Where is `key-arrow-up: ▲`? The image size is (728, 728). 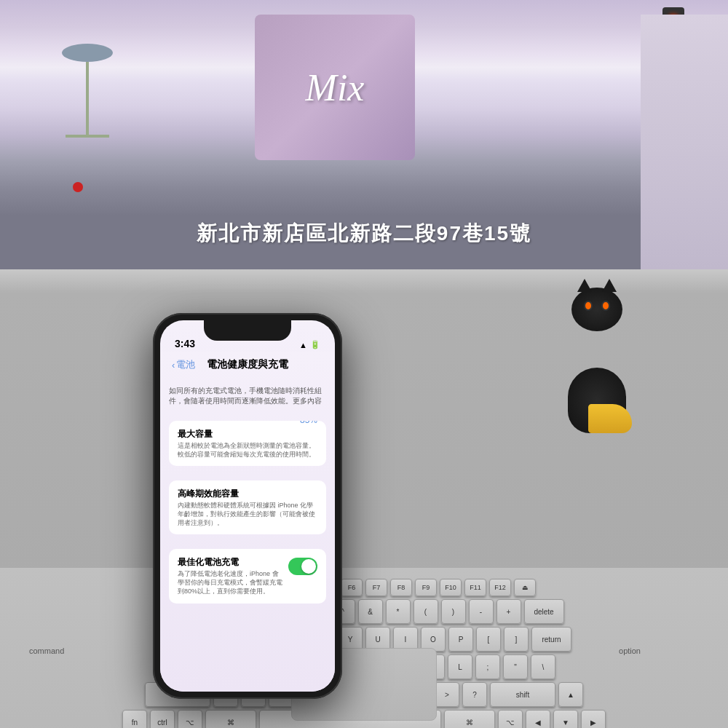
key-arrow-up: ▲ is located at coordinates (571, 695).